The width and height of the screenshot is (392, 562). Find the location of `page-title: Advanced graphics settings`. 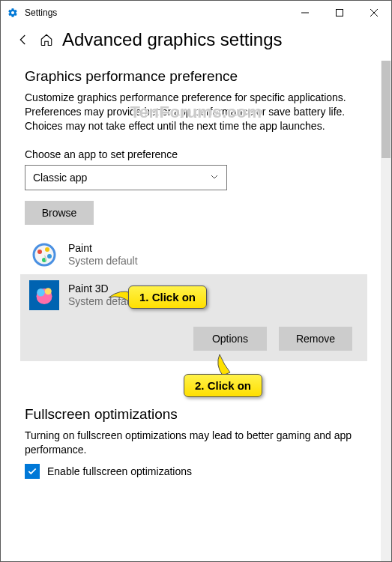

page-title: Advanced graphics settings is located at coordinates (172, 40).